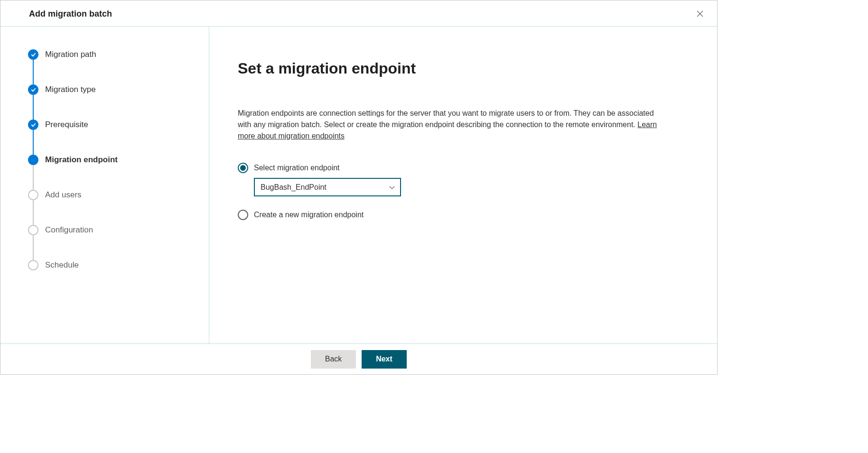  What do you see at coordinates (66, 125) in the screenshot?
I see `step-label: Prerequisite` at bounding box center [66, 125].